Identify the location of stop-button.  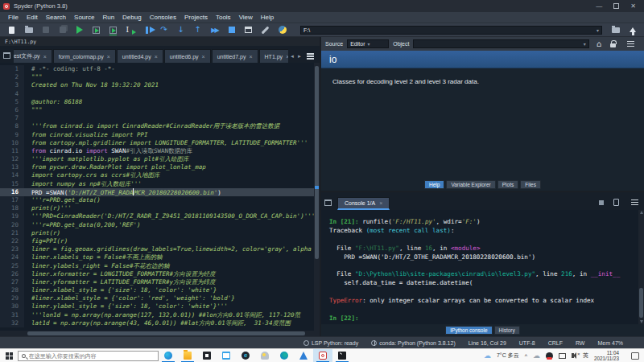
(232, 31).